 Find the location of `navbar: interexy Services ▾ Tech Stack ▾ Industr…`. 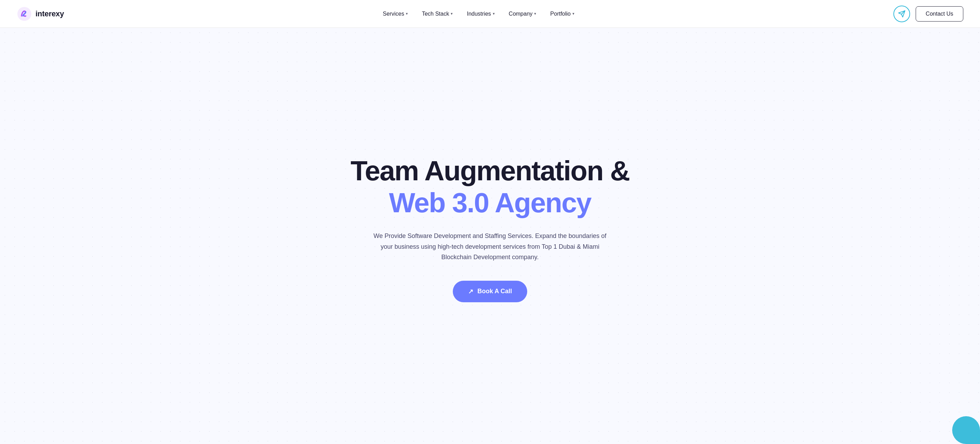

navbar: interexy Services ▾ Tech Stack ▾ Industr… is located at coordinates (490, 14).